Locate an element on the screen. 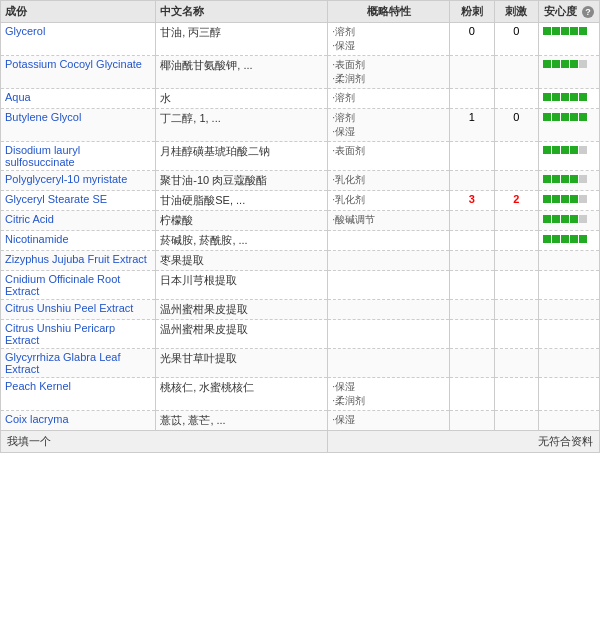  ingredient-name: Citrus Unshiu Pericarp Extract is located at coordinates (78, 334).